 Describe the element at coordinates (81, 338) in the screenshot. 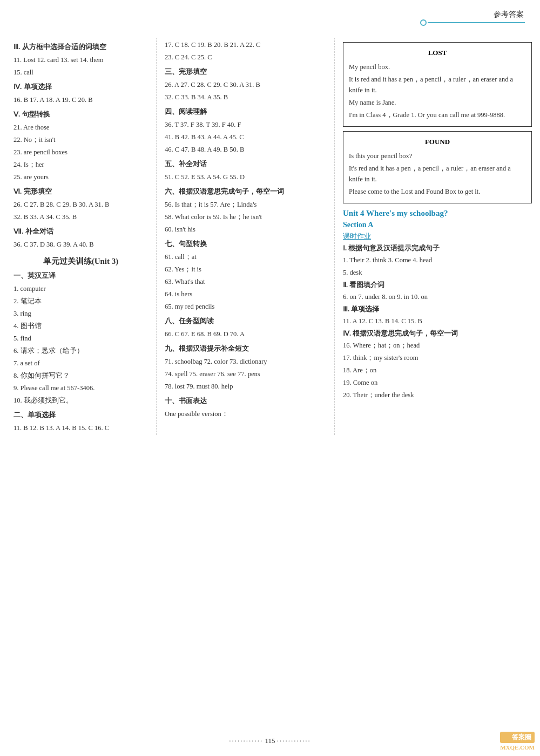

I see `u3-s1-a5: 5. find` at that location.